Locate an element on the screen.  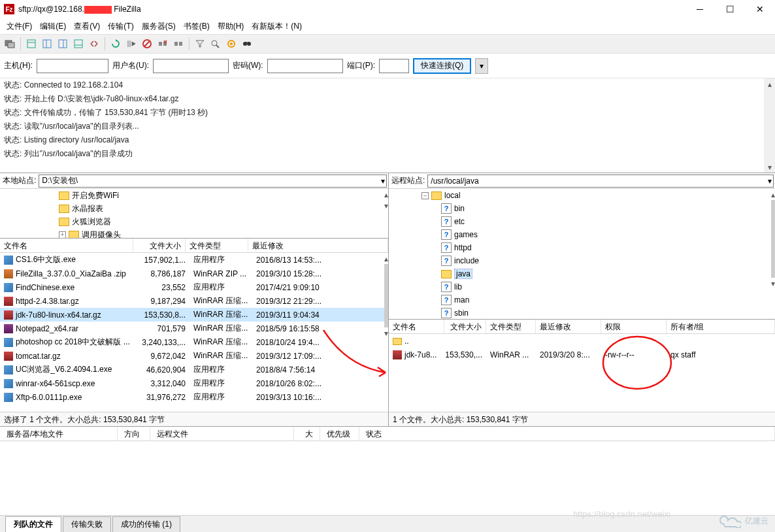
local-tree: 开启免费WiFi 水晶报表 火狐浏览器 +调用摄像头 ▴▾ is located at coordinates (194, 214).